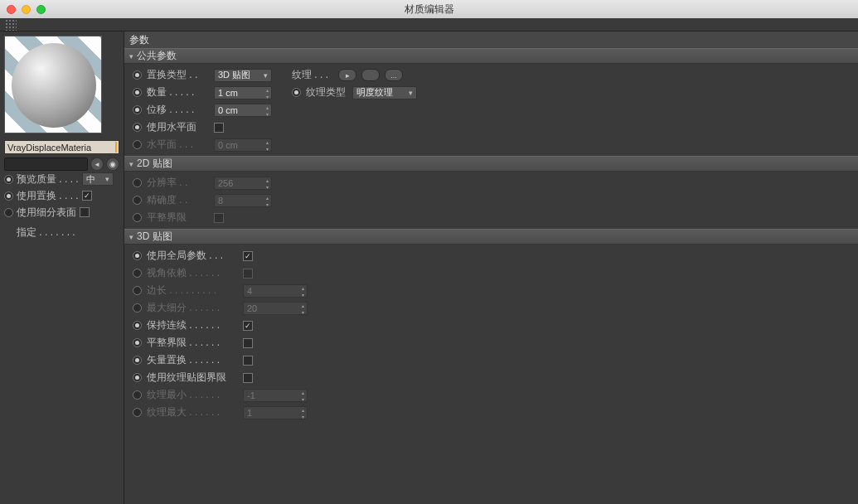 The height and width of the screenshot is (504, 858). Describe the element at coordinates (234, 75) in the screenshot. I see `displace-type-value: 3D 贴图` at that location.